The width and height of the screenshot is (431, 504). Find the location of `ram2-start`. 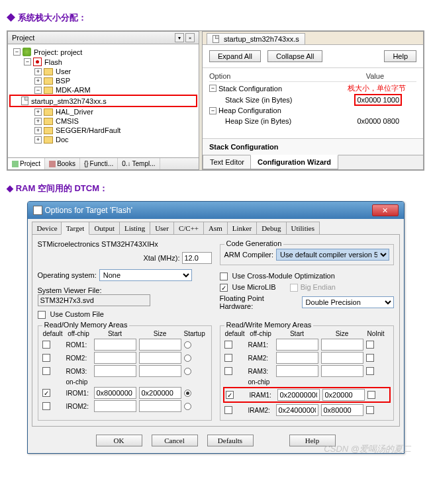

ram2-start is located at coordinates (297, 358).